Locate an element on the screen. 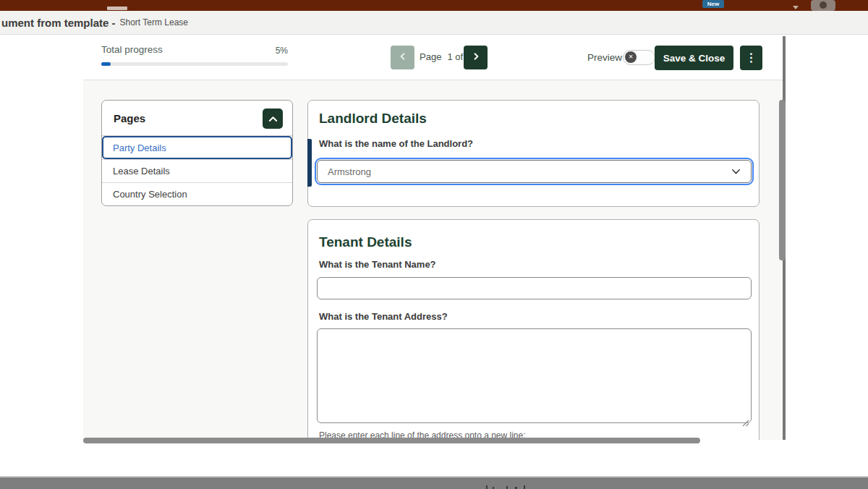 Image resolution: width=868 pixels, height=489 pixels. browser-top-bar: New is located at coordinates (434, 6).